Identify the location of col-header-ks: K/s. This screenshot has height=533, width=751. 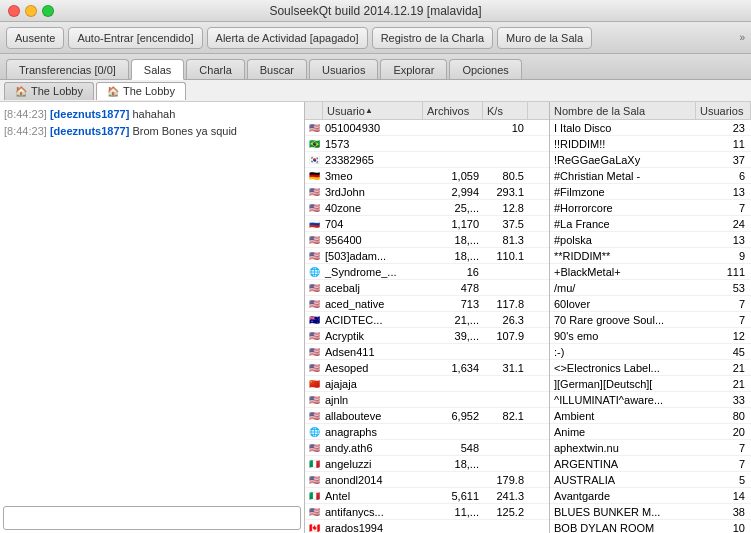
(506, 110).